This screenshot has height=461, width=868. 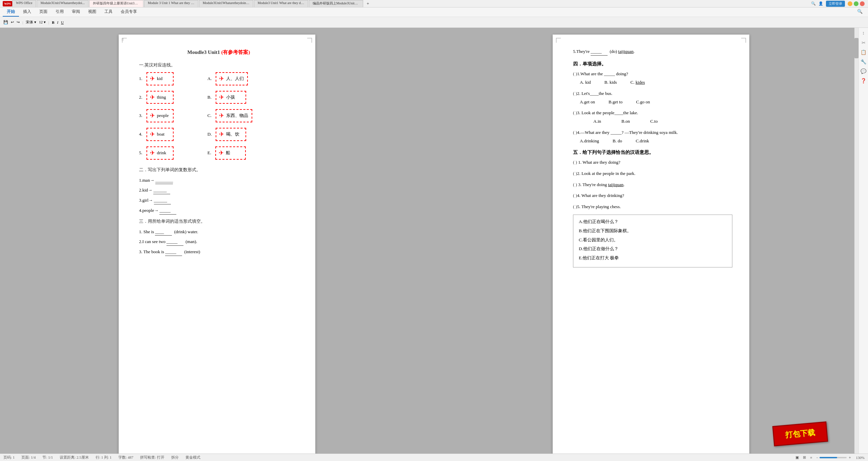 I want to click on choose-item-4: ( )4. What are they drinking?, so click(x=653, y=196).